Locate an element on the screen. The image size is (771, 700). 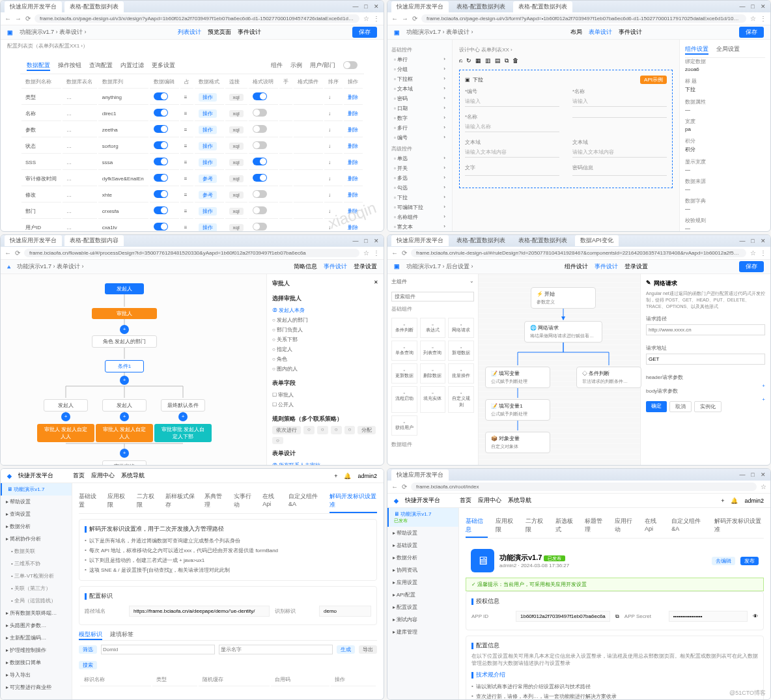
admin-tab: 二方权限 is located at coordinates (147, 501).